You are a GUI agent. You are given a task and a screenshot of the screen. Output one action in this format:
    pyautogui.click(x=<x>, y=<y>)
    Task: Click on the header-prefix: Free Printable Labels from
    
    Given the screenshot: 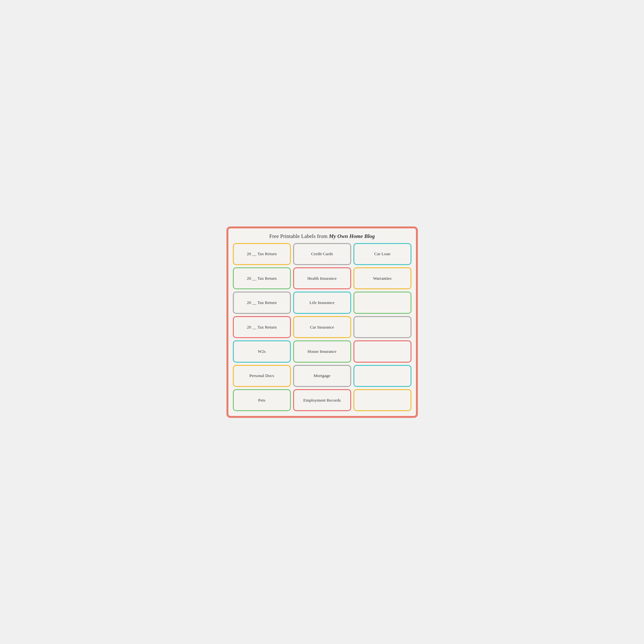 What is the action you would take?
    pyautogui.click(x=299, y=236)
    